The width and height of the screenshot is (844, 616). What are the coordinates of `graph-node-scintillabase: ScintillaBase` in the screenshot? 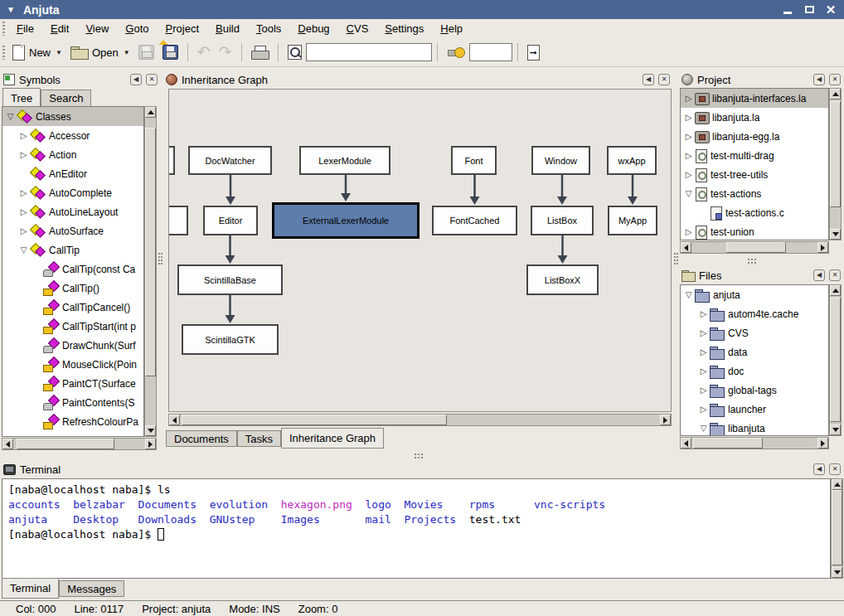 It's located at (230, 280).